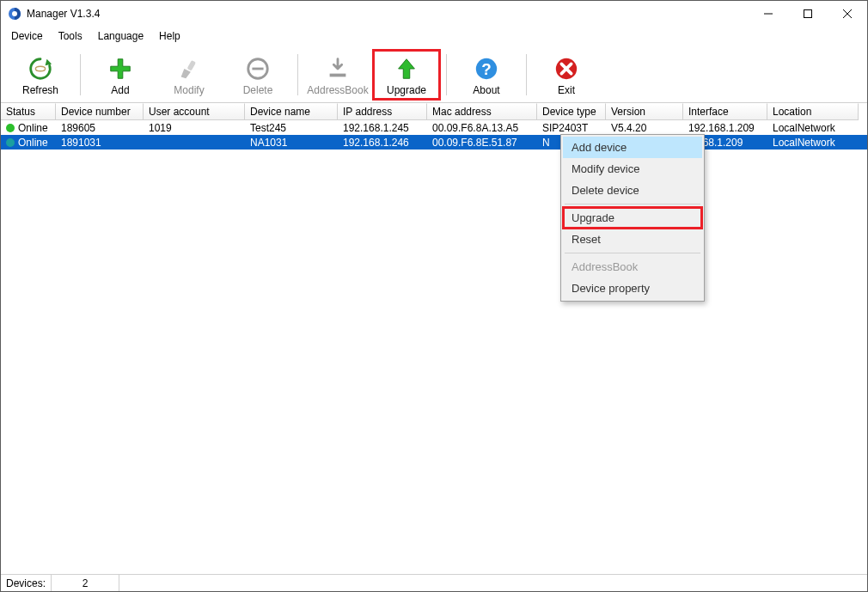 The width and height of the screenshot is (868, 592). What do you see at coordinates (258, 69) in the screenshot?
I see `minus-circle-icon` at bounding box center [258, 69].